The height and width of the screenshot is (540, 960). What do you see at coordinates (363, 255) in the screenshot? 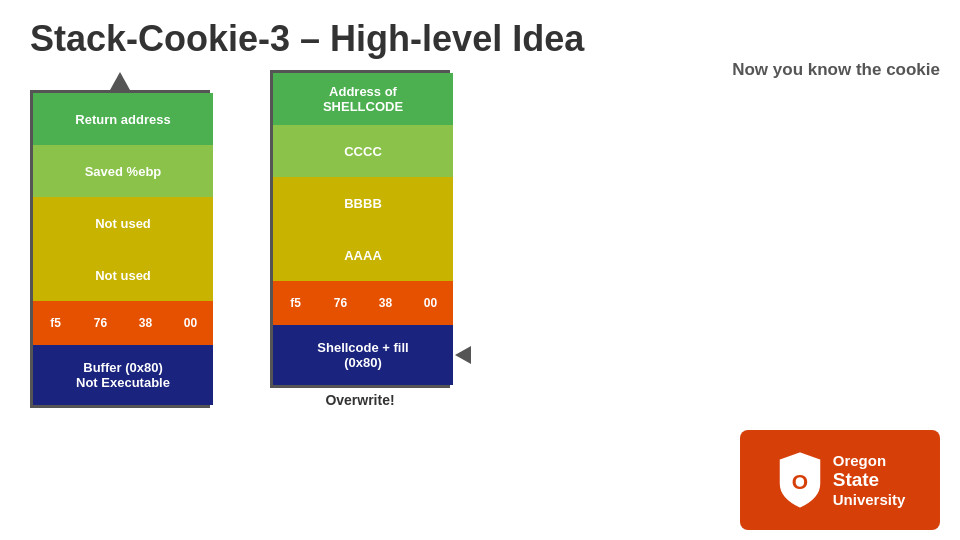
I see `right-aaaa: AAAA` at bounding box center [363, 255].